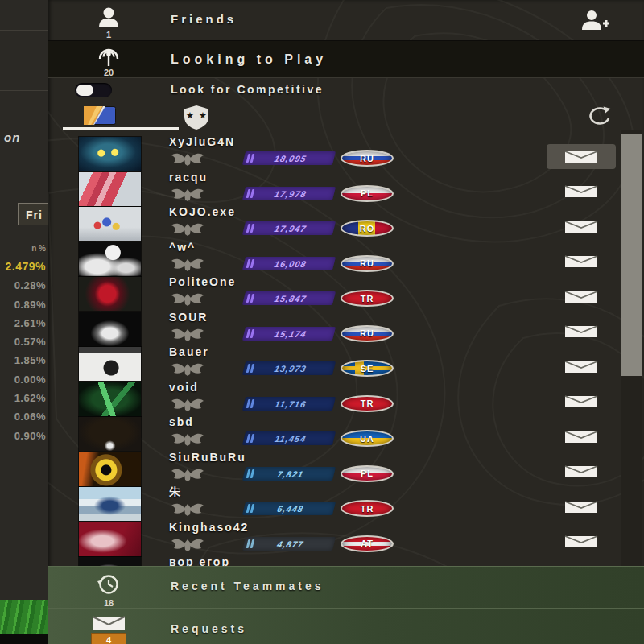 The height and width of the screenshot is (644, 644). What do you see at coordinates (109, 294) in the screenshot?
I see `friend-avatar-dark-red-rose` at bounding box center [109, 294].